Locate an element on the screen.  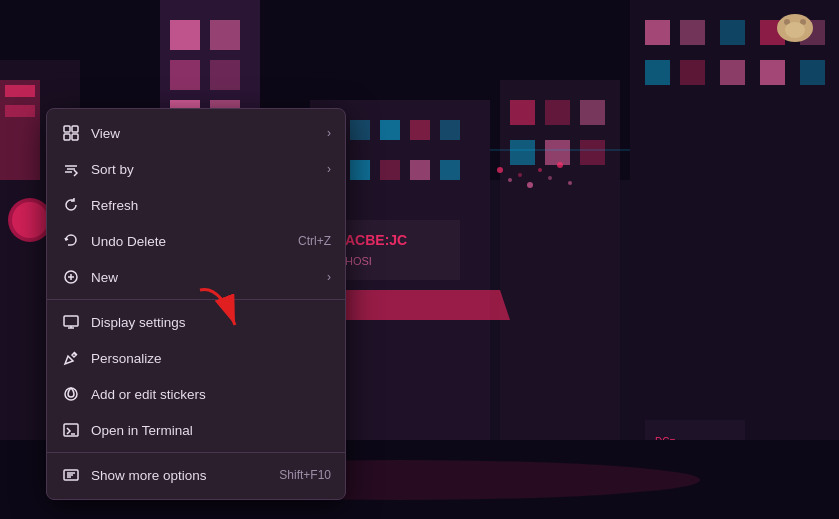
menu-item-personalize: Personalize is located at coordinates (196, 358).